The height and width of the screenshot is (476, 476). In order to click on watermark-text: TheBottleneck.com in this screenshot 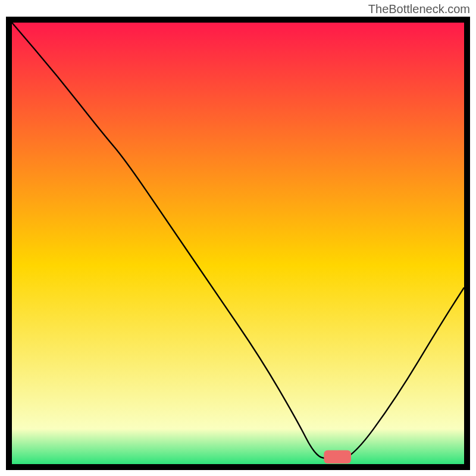, I will do `click(419, 10)`.